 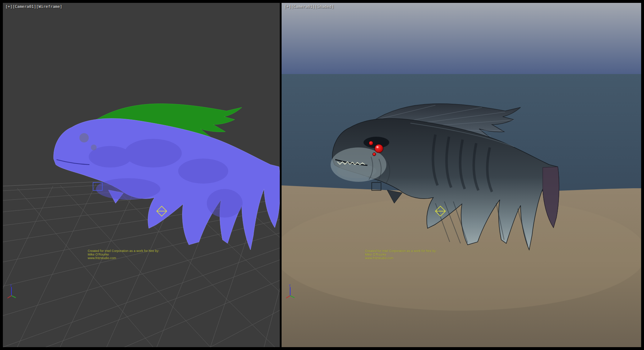 What do you see at coordinates (34, 6) in the screenshot?
I see `viewport-label-left: [+][Camera01][Wireframe]` at bounding box center [34, 6].